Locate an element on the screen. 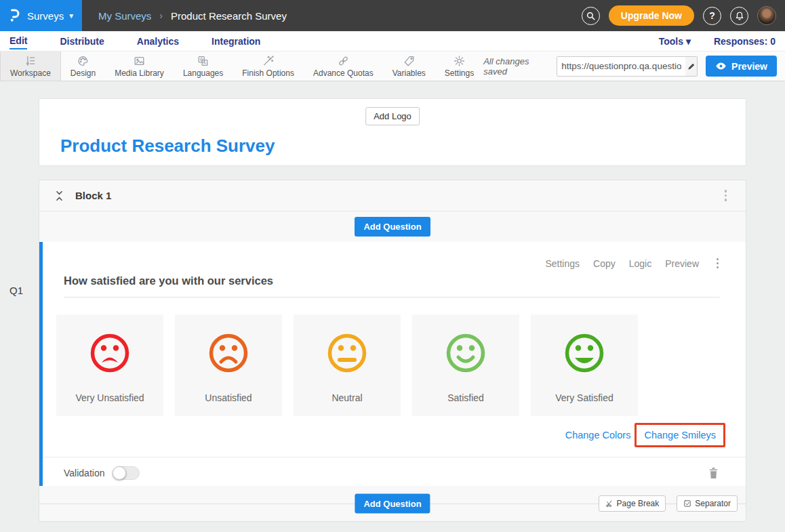 This screenshot has width=785, height=532. section-tabs: Edit Distribute Analytics Integration To… is located at coordinates (392, 41).